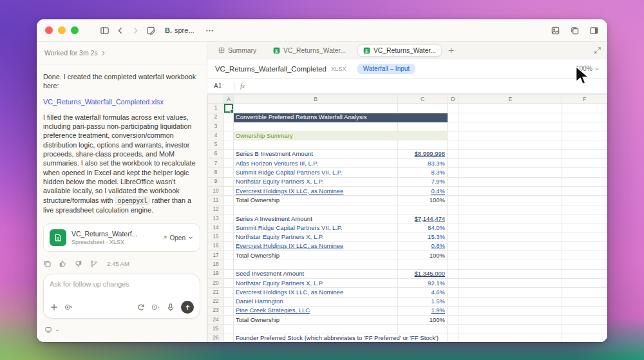 This screenshot has height=360, width=644. Describe the element at coordinates (585, 320) in the screenshot. I see `cell-F24` at that location.